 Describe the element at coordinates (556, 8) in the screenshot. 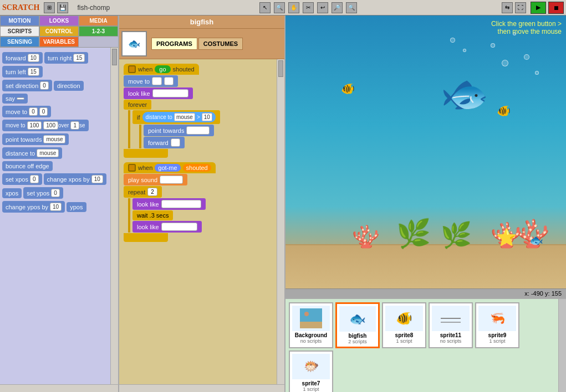

I see `stop-button: ⏹` at that location.